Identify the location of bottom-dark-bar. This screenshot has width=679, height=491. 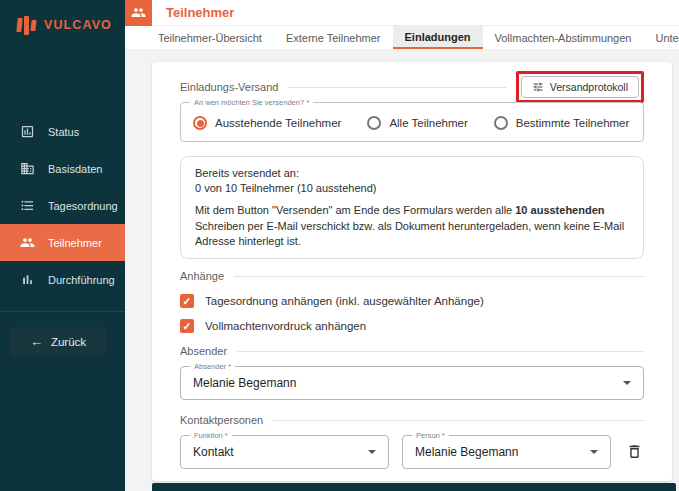
(414, 487).